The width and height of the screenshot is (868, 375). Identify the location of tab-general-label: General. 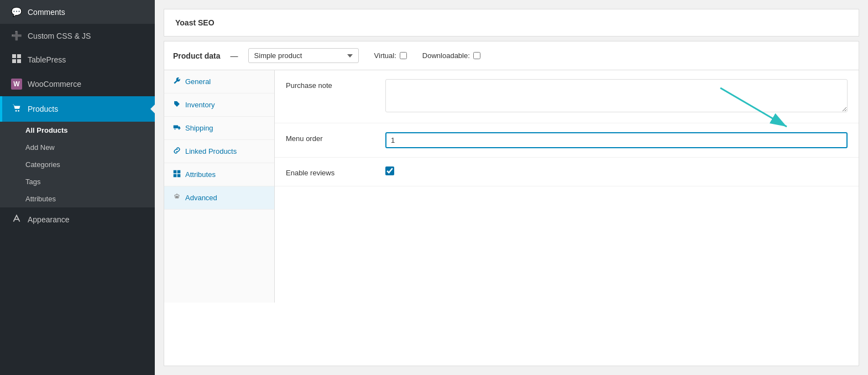
(198, 82).